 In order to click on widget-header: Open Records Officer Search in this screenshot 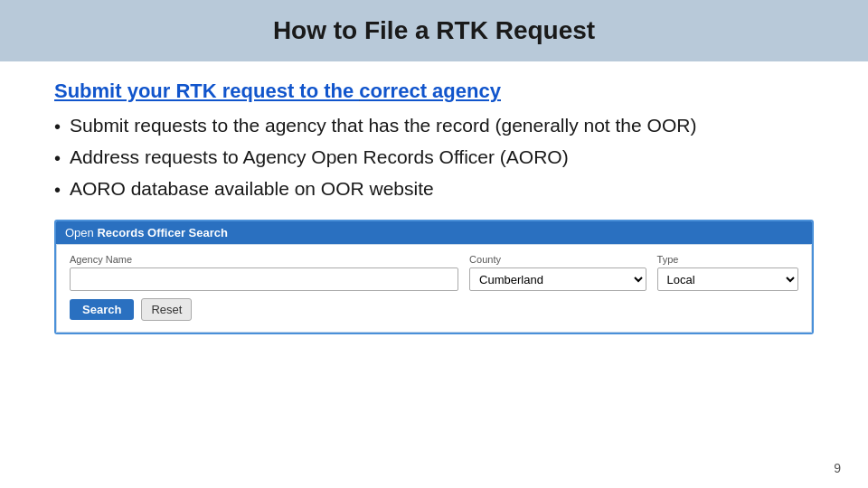, I will do `click(434, 233)`.